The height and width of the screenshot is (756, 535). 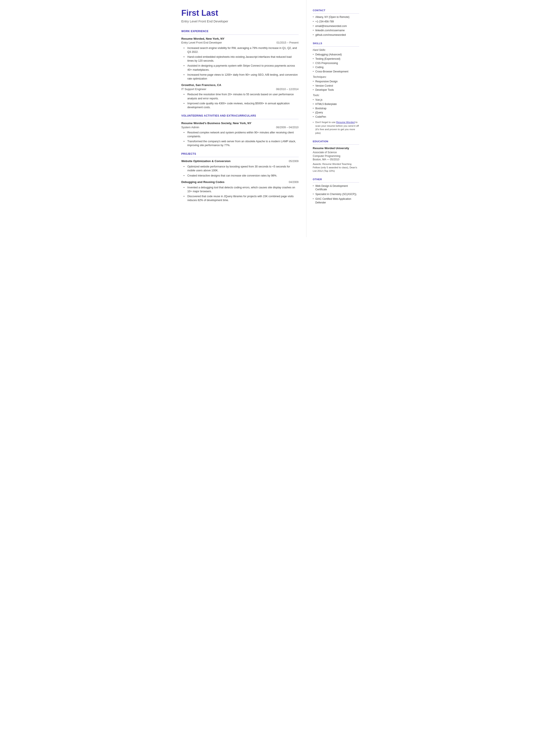 I want to click on tools-label: Tools:, so click(x=336, y=96).